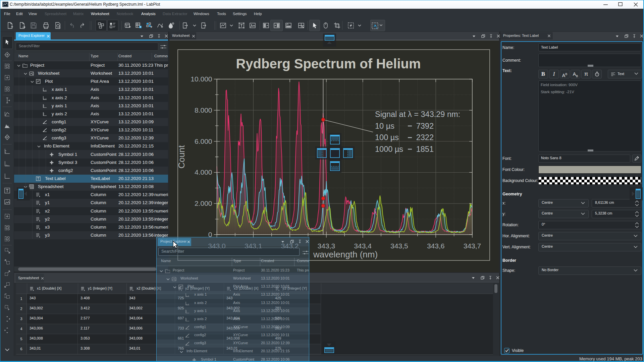 The width and height of the screenshot is (644, 362). Describe the element at coordinates (201, 79) in the screenshot. I see `svg-text: 10.000` at that location.